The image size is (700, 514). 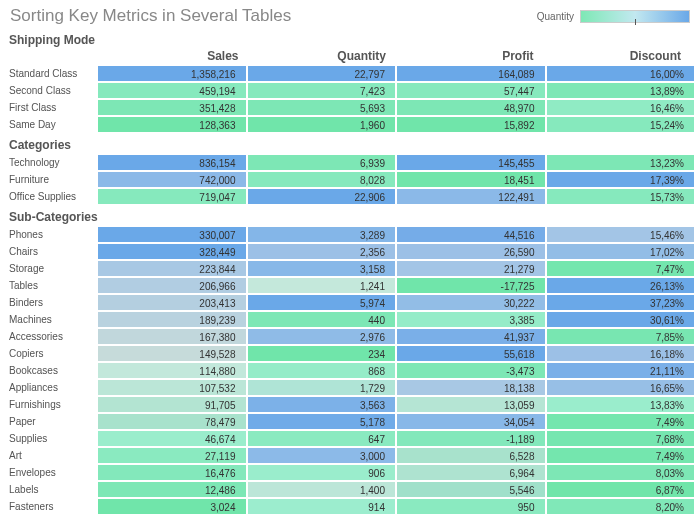 What do you see at coordinates (322, 180) in the screenshot?
I see `data-cell: 8,028` at bounding box center [322, 180].